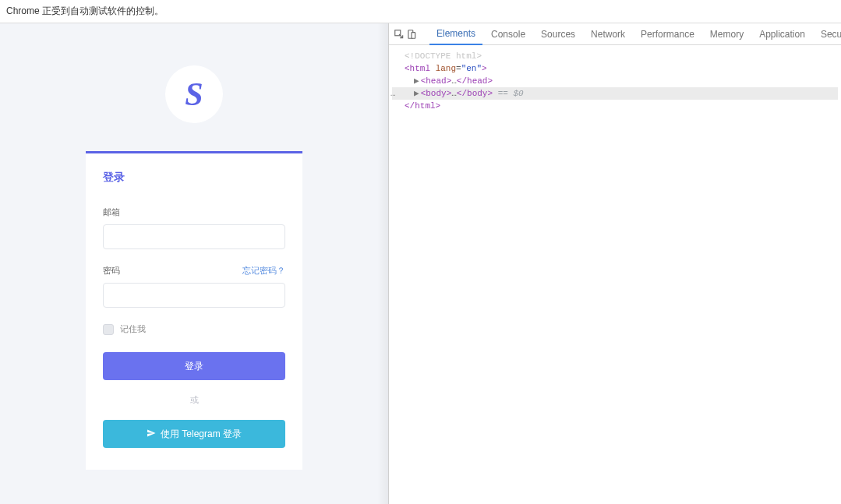 The height and width of the screenshot is (504, 841). Describe the element at coordinates (108, 330) in the screenshot. I see `remember-me-checkbox` at that location.